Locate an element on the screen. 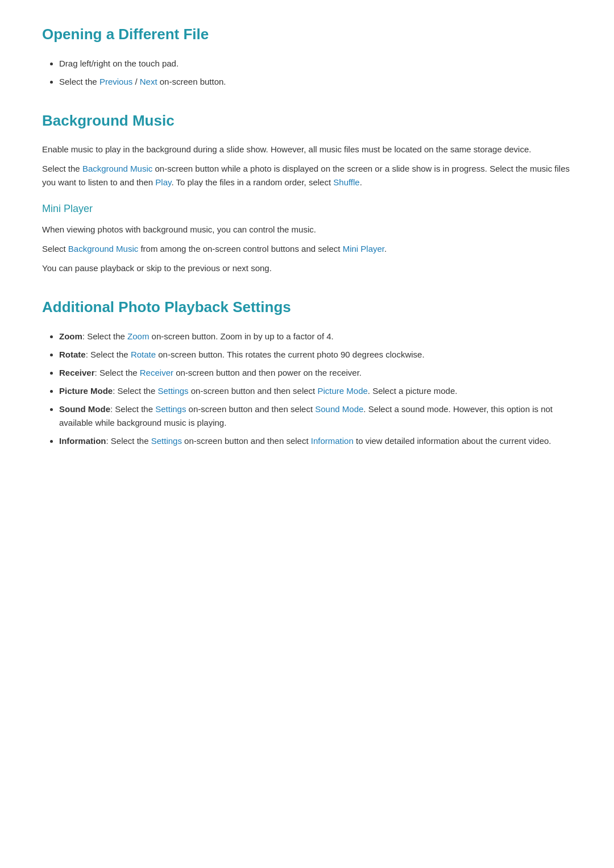  information-term: Information is located at coordinates (83, 441).